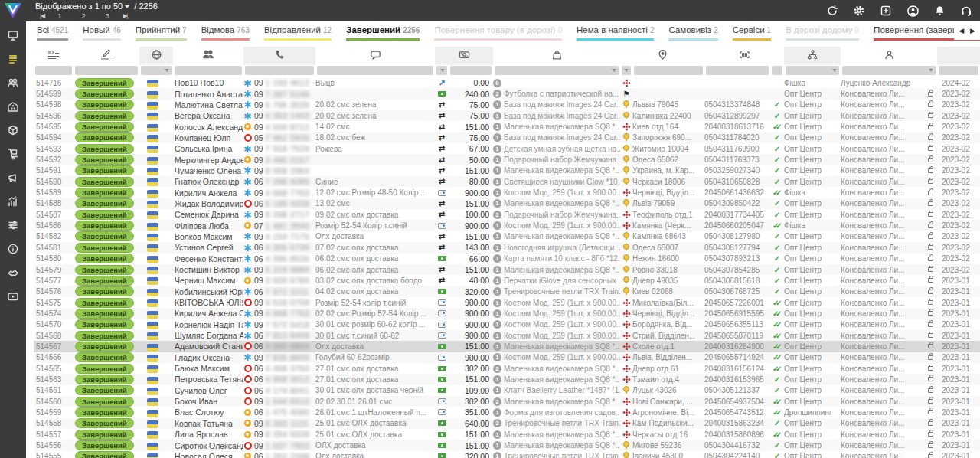  What do you see at coordinates (106, 56) in the screenshot?
I see `column-header-edit-status-icon` at bounding box center [106, 56].